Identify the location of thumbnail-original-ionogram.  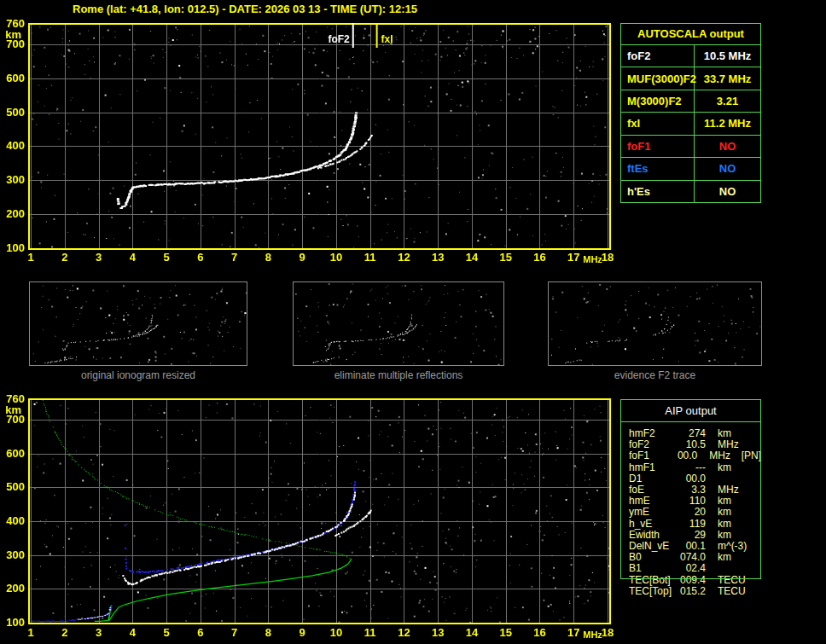
(138, 324).